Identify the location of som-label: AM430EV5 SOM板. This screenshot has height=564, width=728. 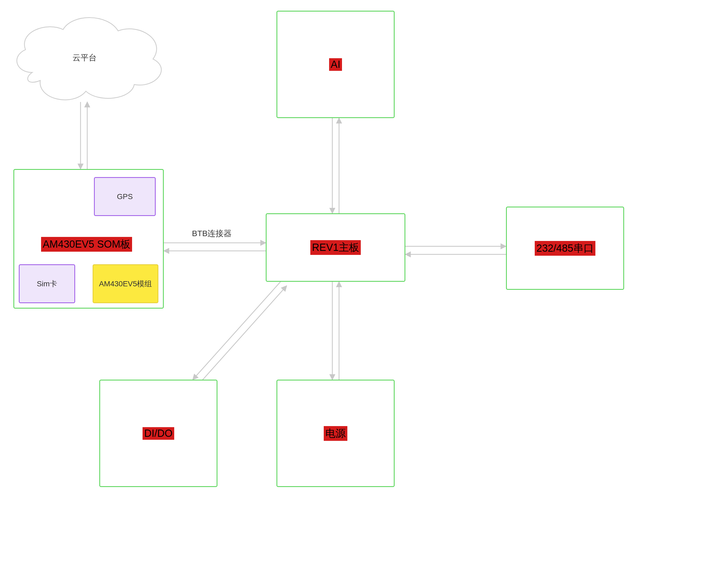
(87, 244).